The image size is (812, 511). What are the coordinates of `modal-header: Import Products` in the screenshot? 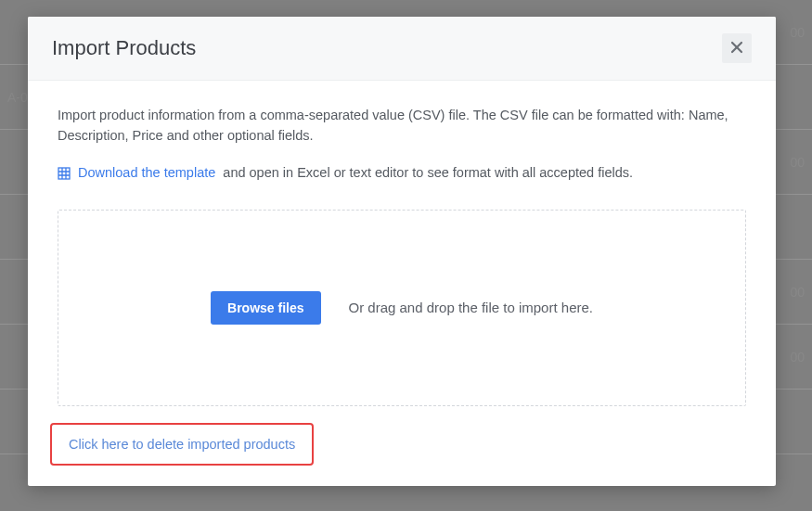 It's located at (402, 48).